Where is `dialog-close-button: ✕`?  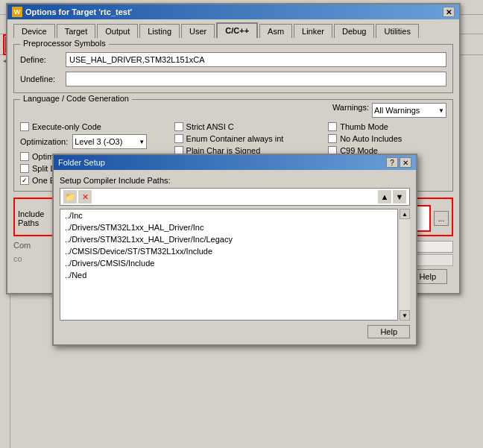 dialog-close-button: ✕ is located at coordinates (449, 12).